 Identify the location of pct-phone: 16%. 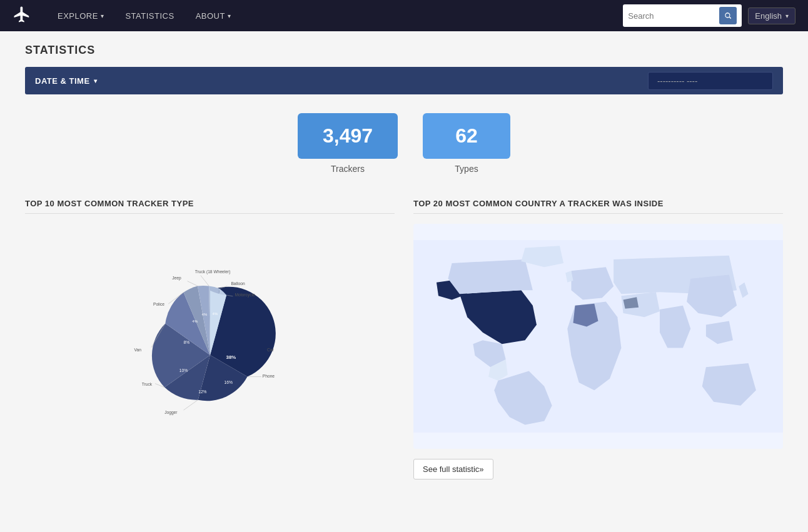
(228, 383).